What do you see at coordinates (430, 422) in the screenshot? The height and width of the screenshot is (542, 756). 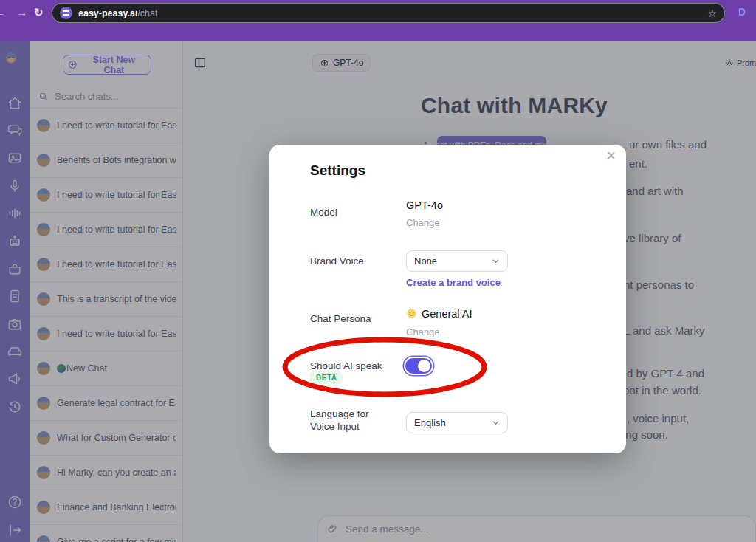 I see `voice-language-value: English` at bounding box center [430, 422].